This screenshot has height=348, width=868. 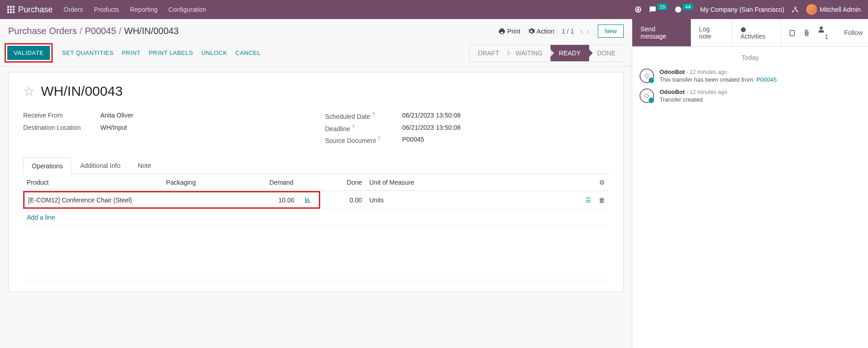 What do you see at coordinates (473, 200) in the screenshot?
I see `cell-uom: Units` at bounding box center [473, 200].